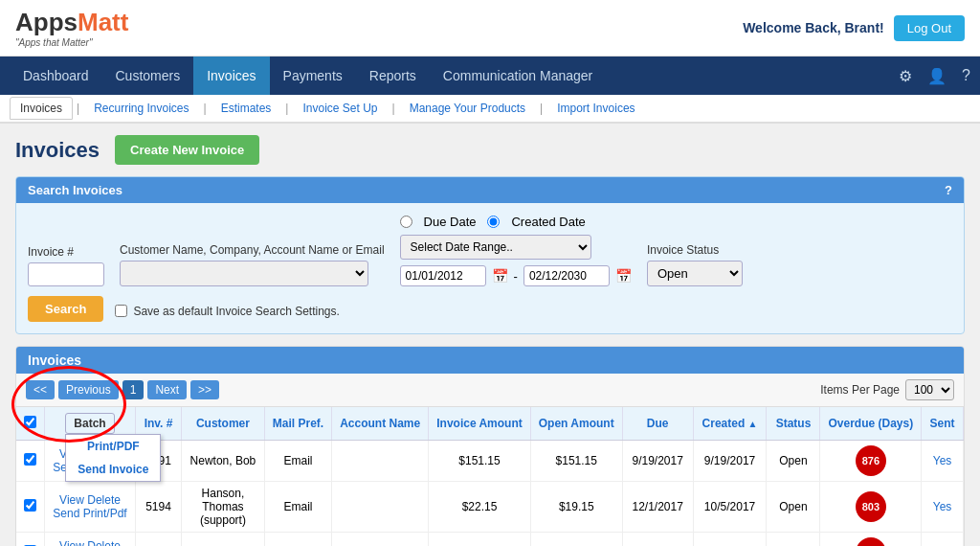 The width and height of the screenshot is (980, 546). Describe the element at coordinates (930, 390) in the screenshot. I see `per-page-select: 100` at that location.